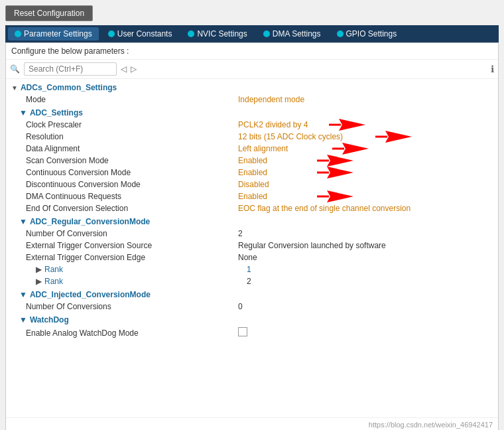  I want to click on tab-dma-settings: DMA Settings, so click(292, 34).